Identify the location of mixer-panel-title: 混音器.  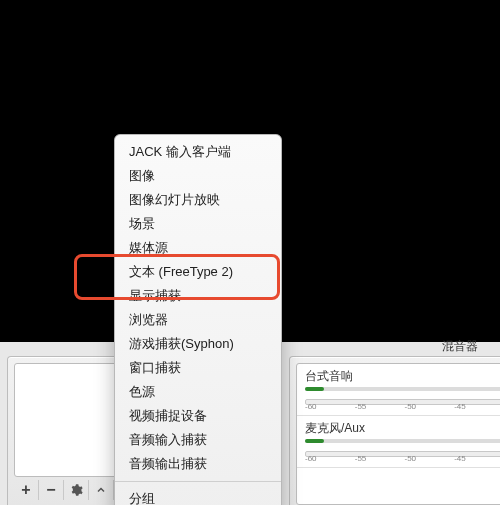
(460, 346).